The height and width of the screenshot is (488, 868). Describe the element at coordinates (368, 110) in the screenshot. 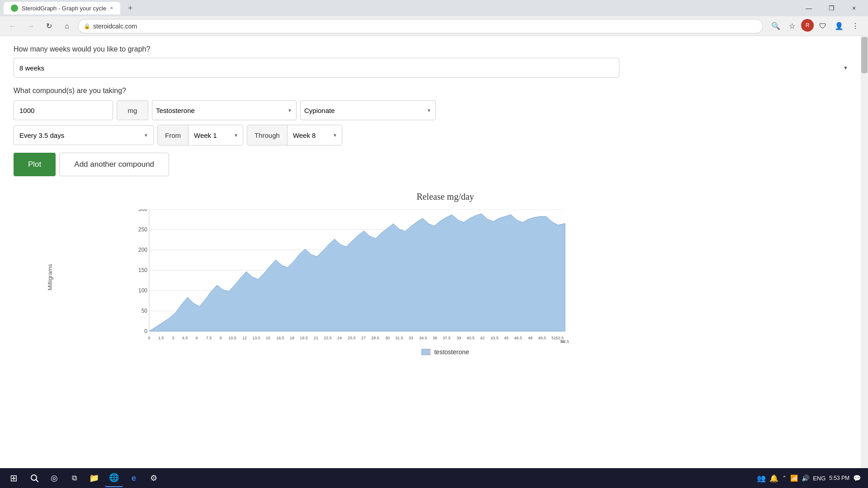

I see `ester-select-wrapper: Cypionate Enanthate Propionate Undecanoa…` at that location.